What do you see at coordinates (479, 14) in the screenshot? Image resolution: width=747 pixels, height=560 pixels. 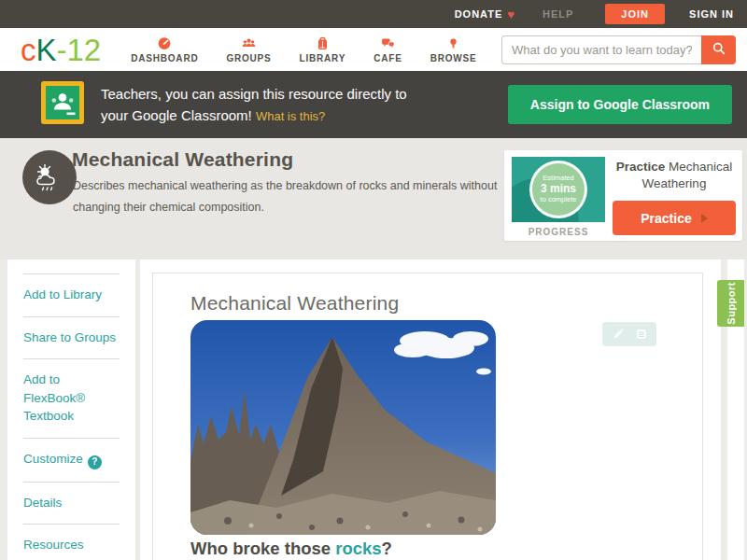 I see `donate-label: DONATE` at bounding box center [479, 14].